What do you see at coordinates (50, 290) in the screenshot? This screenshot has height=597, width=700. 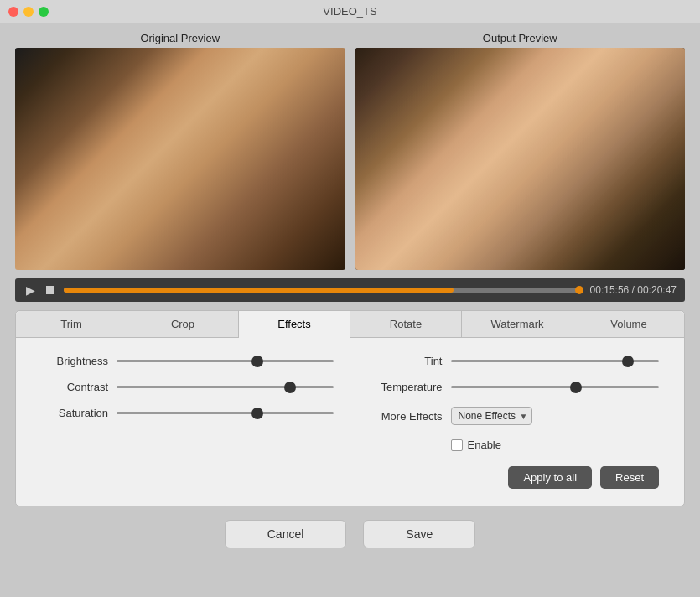 I see `stop-icon` at bounding box center [50, 290].